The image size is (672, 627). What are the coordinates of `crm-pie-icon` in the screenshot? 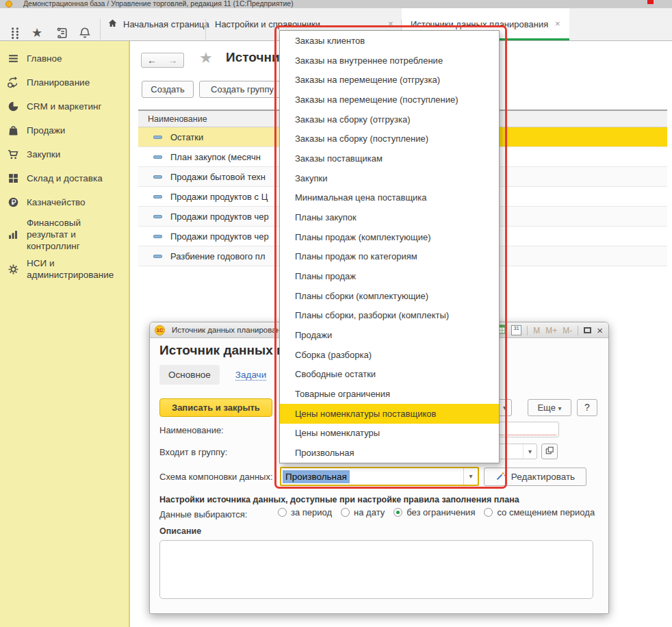 It's located at (13, 107).